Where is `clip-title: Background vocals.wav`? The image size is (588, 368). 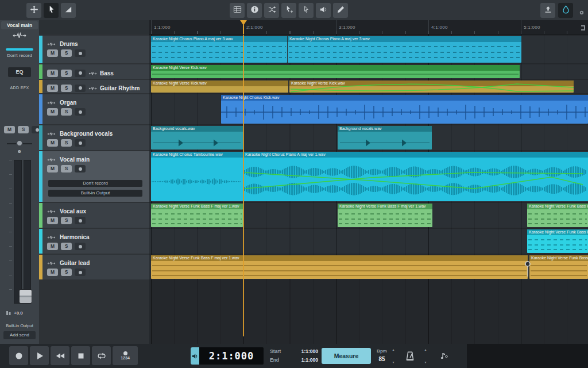
clip-title: Background vocals.wav is located at coordinates (385, 129).